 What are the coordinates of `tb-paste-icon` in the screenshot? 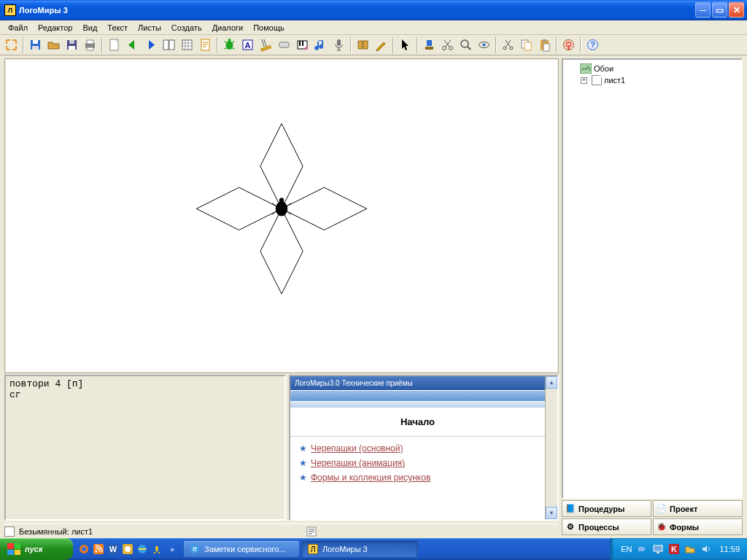 It's located at (544, 45).